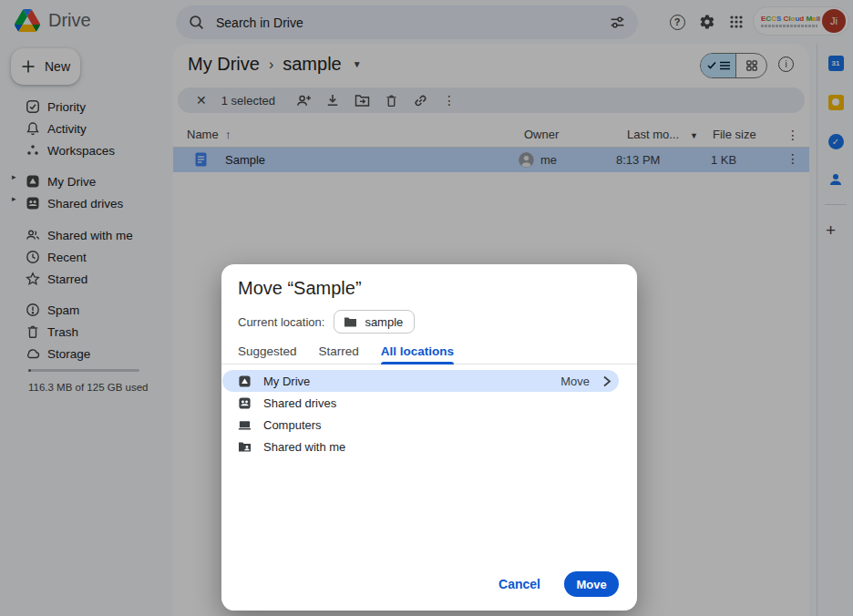 Image resolution: width=853 pixels, height=616 pixels. Describe the element at coordinates (417, 352) in the screenshot. I see `tab-all-locations: All locations` at that location.